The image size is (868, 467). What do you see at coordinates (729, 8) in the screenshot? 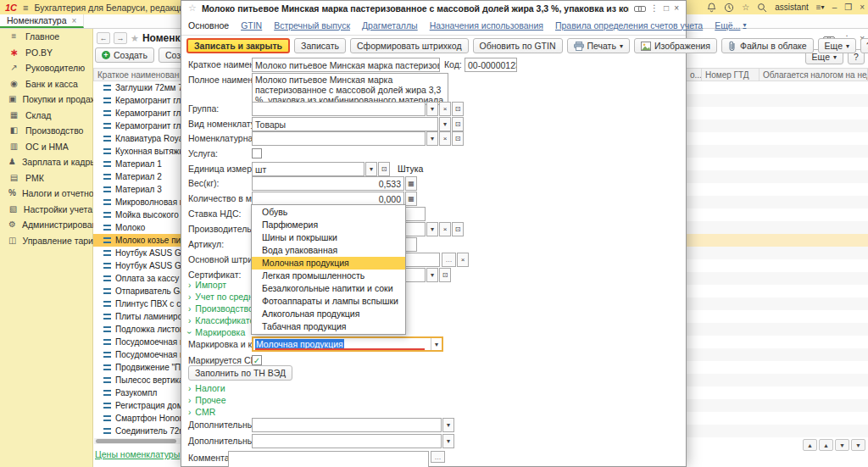
I see `history-clock-icon` at bounding box center [729, 8].